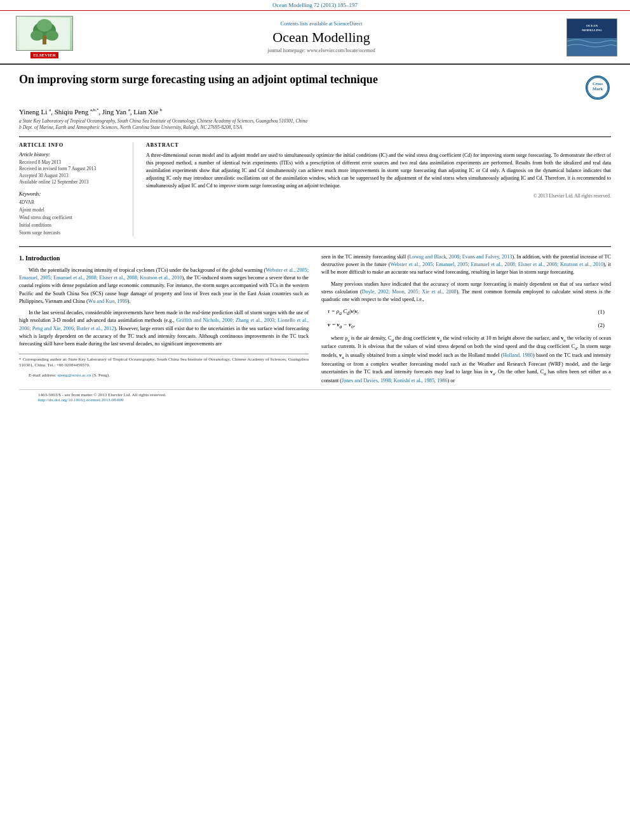 The image size is (630, 840). I want to click on svg-text: MODELLING, so click(592, 30).